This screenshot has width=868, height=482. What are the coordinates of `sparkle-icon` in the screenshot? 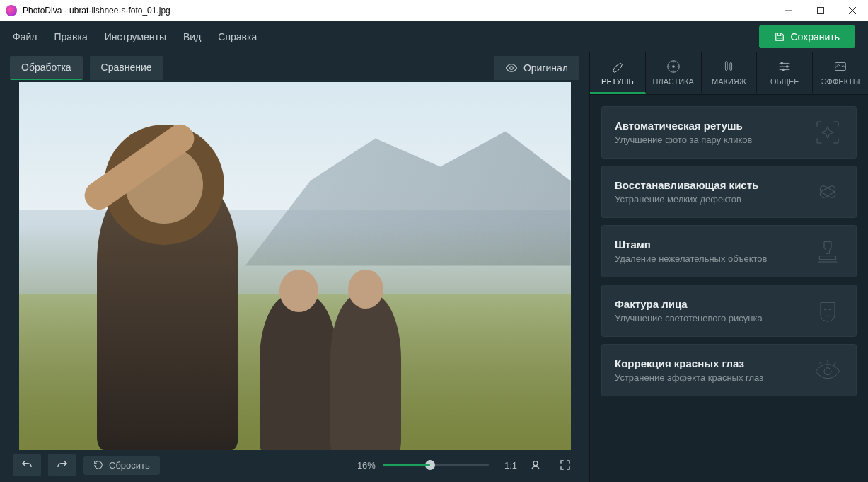 It's located at (828, 132).